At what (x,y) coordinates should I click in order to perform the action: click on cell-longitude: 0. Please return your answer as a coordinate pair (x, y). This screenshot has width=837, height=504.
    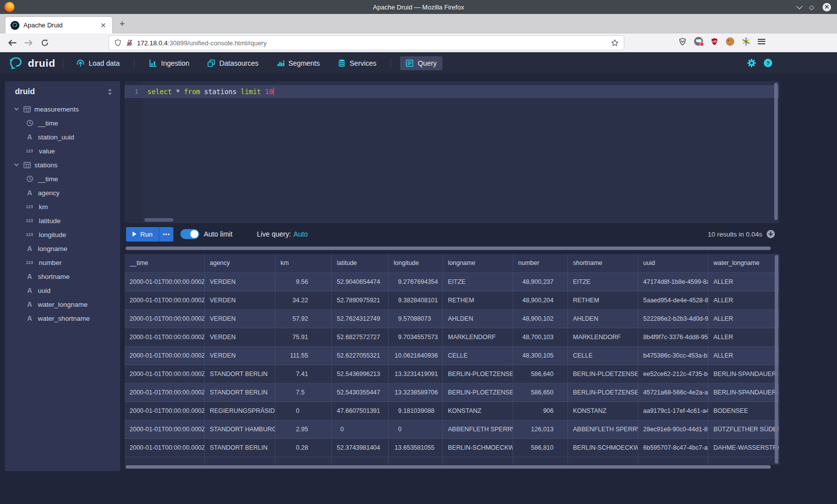
    Looking at the image, I should click on (416, 429).